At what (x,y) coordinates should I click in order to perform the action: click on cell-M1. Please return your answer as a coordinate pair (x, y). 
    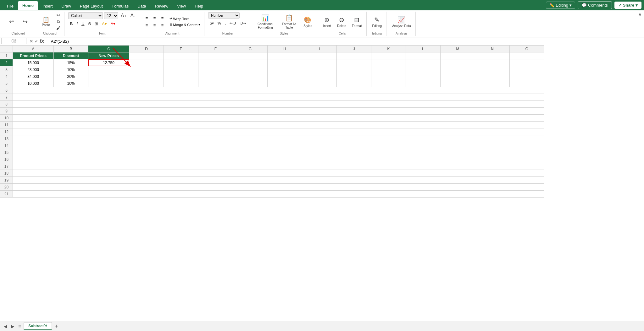
    Looking at the image, I should click on (458, 56).